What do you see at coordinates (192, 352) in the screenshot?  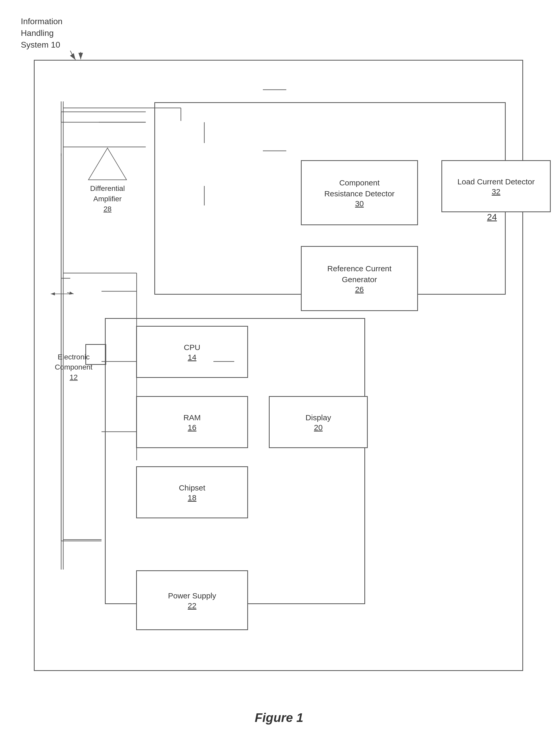 I see `cpu-box: CPU 14` at bounding box center [192, 352].